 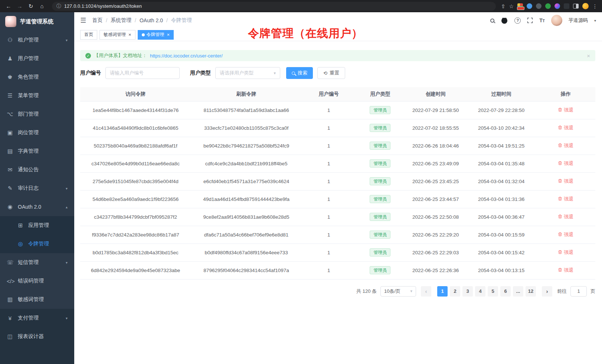 What do you see at coordinates (117, 35) in the screenshot?
I see `tab-sensitive: 敏感词管理×` at bounding box center [117, 35].